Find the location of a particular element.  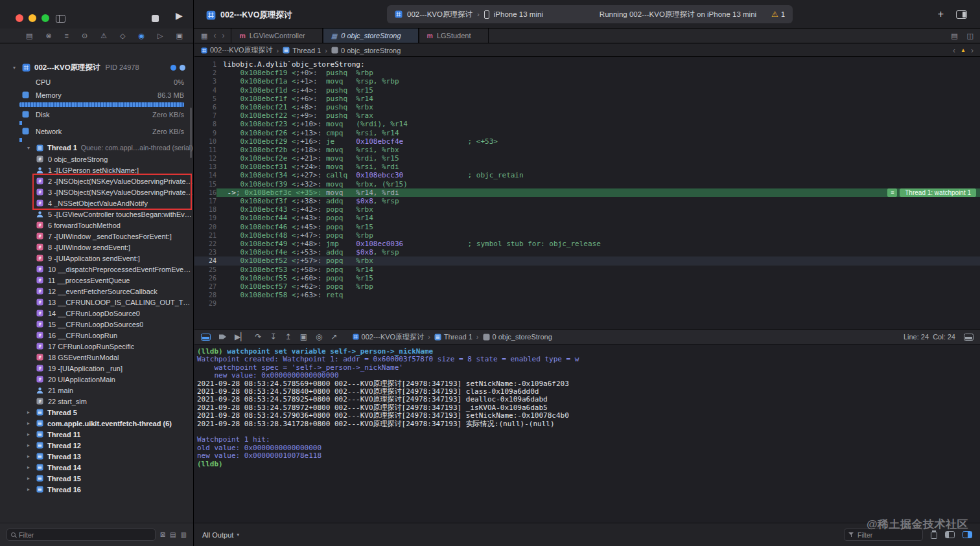

memory-graph-button: ◎ is located at coordinates (319, 337).